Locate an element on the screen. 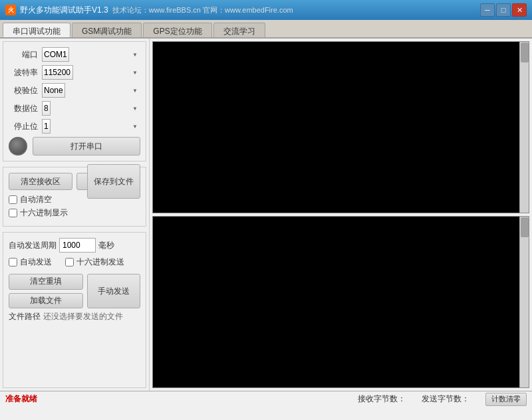 The width and height of the screenshot is (532, 420). open-port-button: 打开串口 is located at coordinates (86, 146).